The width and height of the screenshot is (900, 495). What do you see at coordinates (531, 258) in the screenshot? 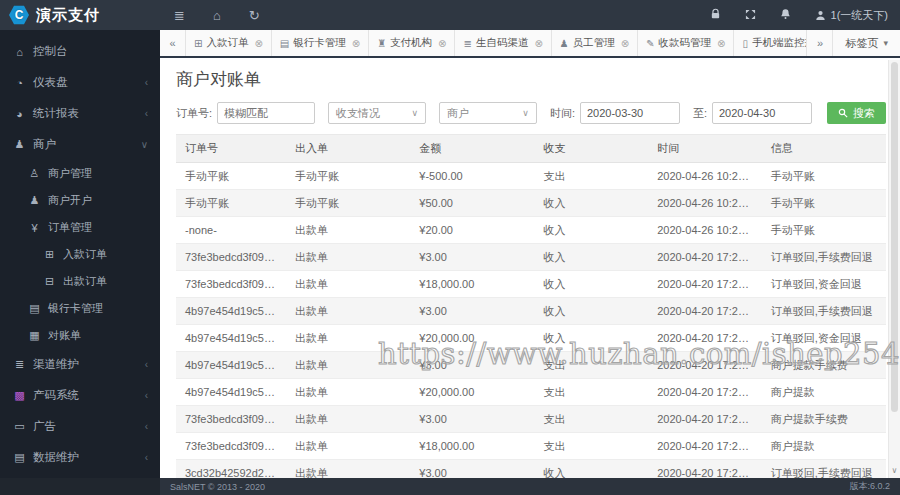
I see `table-row: 73fe3bedcd3f09b1f13466...出款单¥3.00收入2020-…` at bounding box center [531, 258].